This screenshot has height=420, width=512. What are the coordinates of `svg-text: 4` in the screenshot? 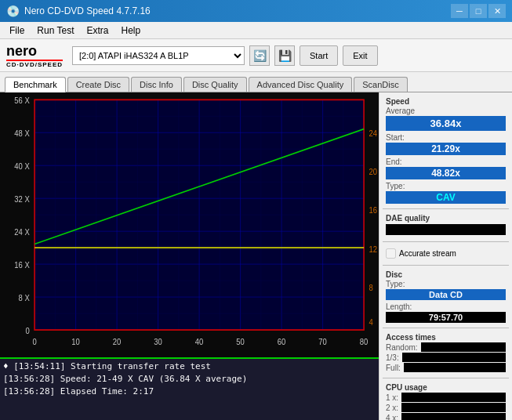 It's located at (371, 323).